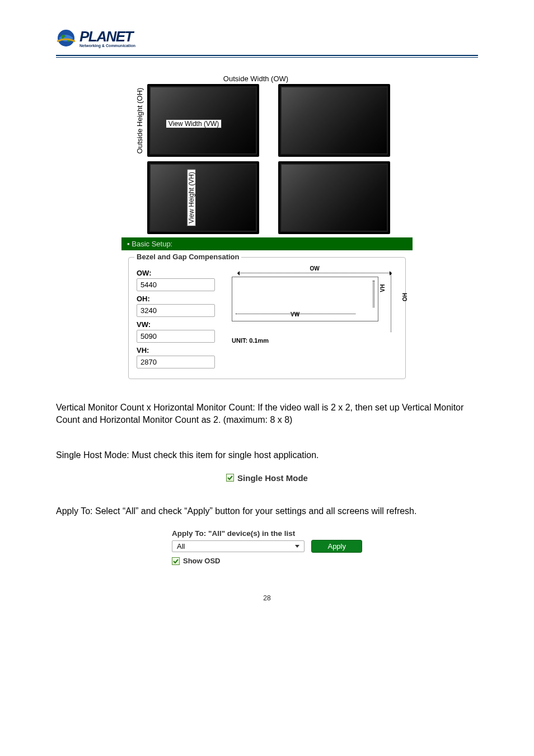 The image size is (534, 756). What do you see at coordinates (140, 120) in the screenshot?
I see `outside-height-label: Outside Height (OH)` at bounding box center [140, 120].